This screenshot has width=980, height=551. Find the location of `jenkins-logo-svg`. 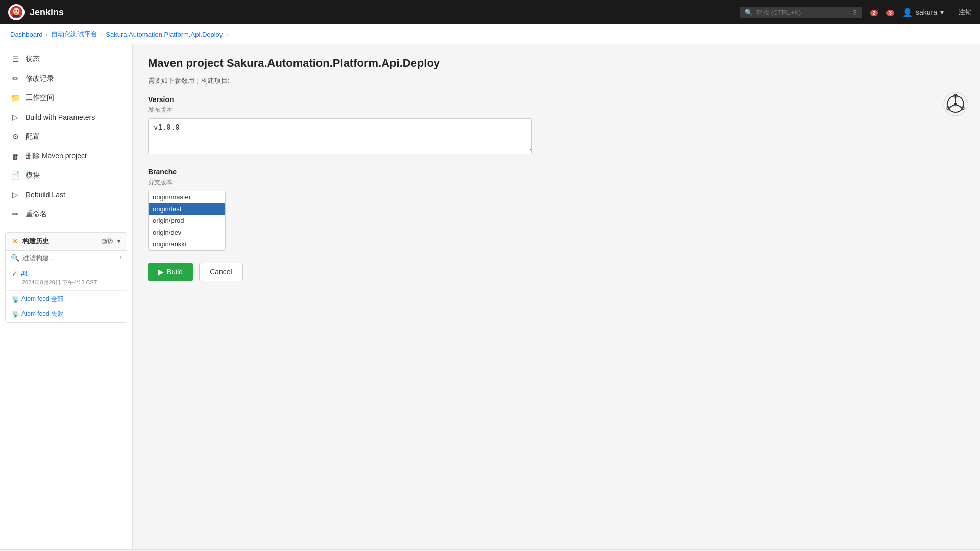

jenkins-logo-svg is located at coordinates (16, 12).